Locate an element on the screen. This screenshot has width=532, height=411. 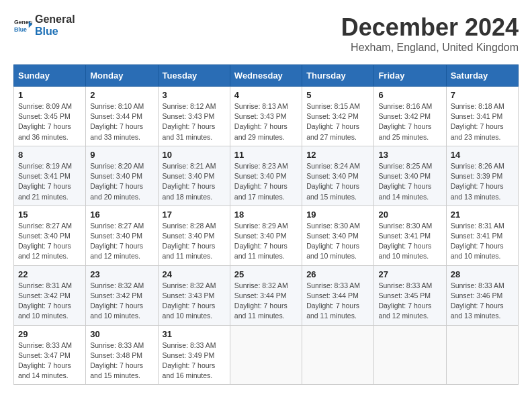
logo: General Blue General Blue is located at coordinates (44, 26).